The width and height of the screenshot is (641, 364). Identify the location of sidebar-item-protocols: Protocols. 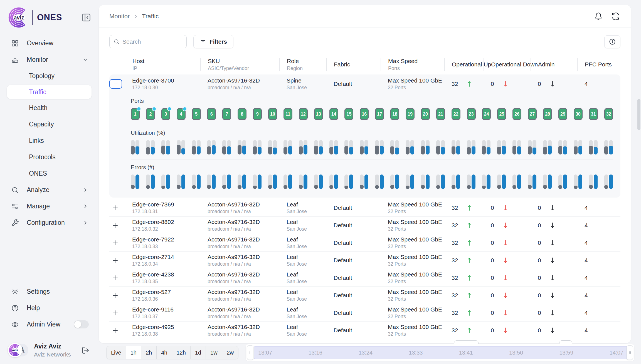
(50, 157).